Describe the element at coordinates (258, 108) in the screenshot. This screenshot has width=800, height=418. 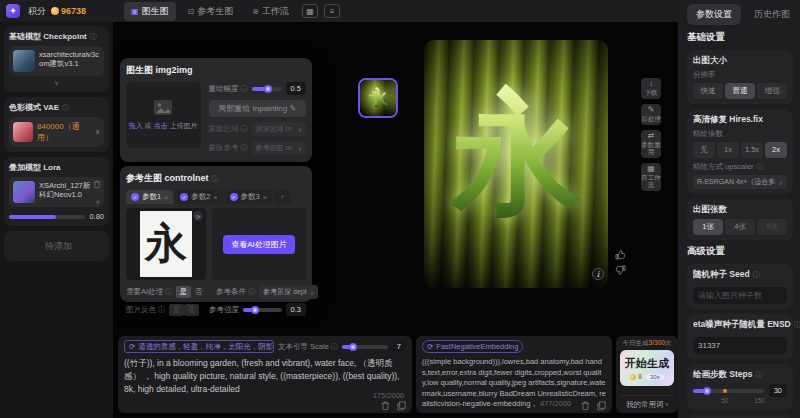
I see `inpainting-button: 局部重绘 Inpainting ✎` at that location.